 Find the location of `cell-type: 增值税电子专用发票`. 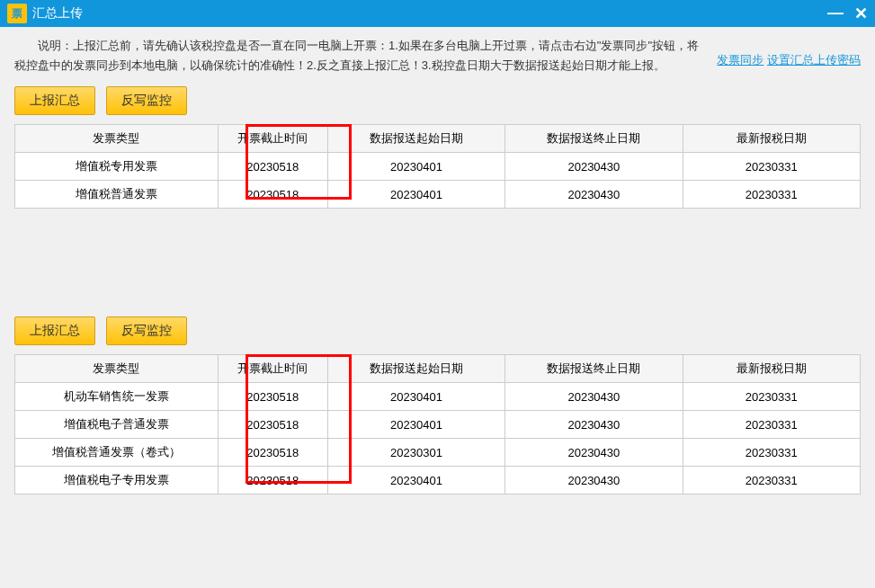

cell-type: 增值税电子专用发票 is located at coordinates (117, 480).